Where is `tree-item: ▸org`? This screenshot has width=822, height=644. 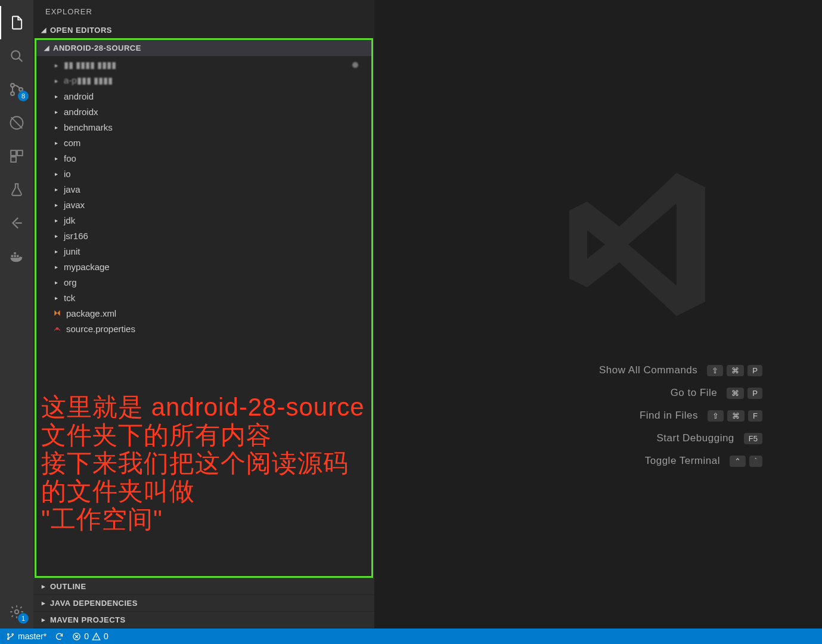
tree-item: ▸org is located at coordinates (204, 282).